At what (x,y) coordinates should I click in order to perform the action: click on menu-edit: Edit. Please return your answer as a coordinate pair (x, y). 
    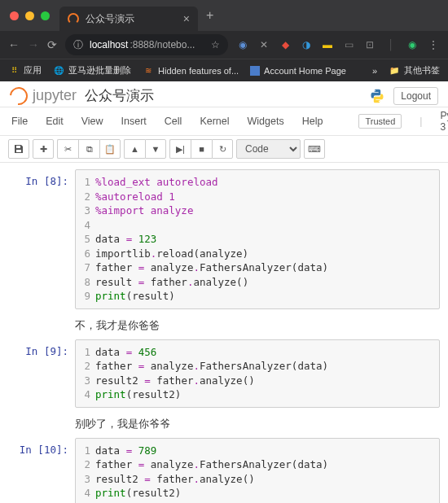
    Looking at the image, I should click on (55, 121).